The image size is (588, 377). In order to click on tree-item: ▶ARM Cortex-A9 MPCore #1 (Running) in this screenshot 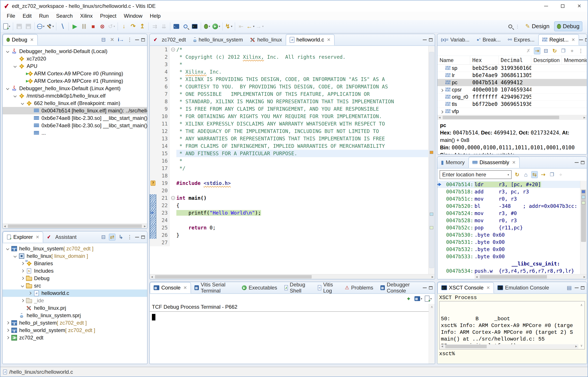, I will do `click(75, 81)`.